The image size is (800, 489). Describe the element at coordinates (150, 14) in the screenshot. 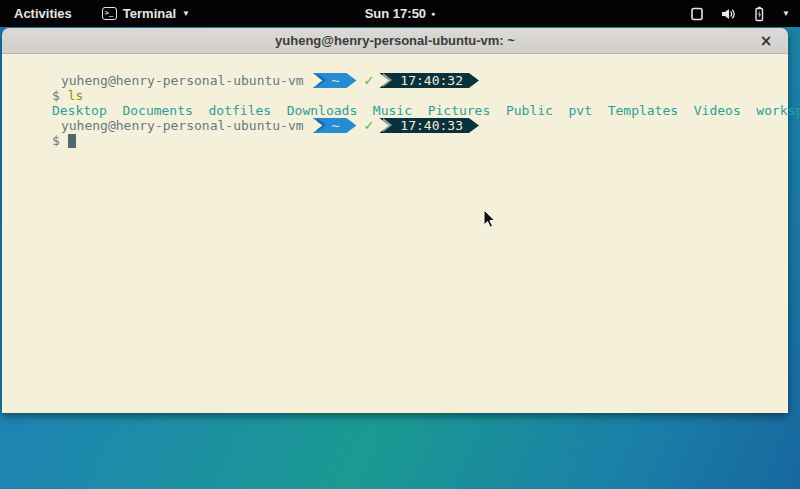

I see `app-menu-label: Terminal` at that location.